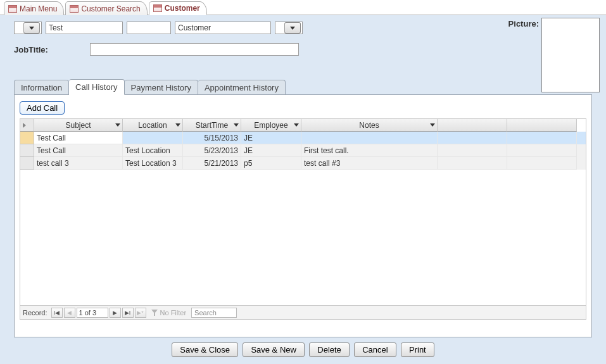 This screenshot has width=606, height=364. Describe the element at coordinates (182, 8) in the screenshot. I see `tab-label: Customer` at that location.